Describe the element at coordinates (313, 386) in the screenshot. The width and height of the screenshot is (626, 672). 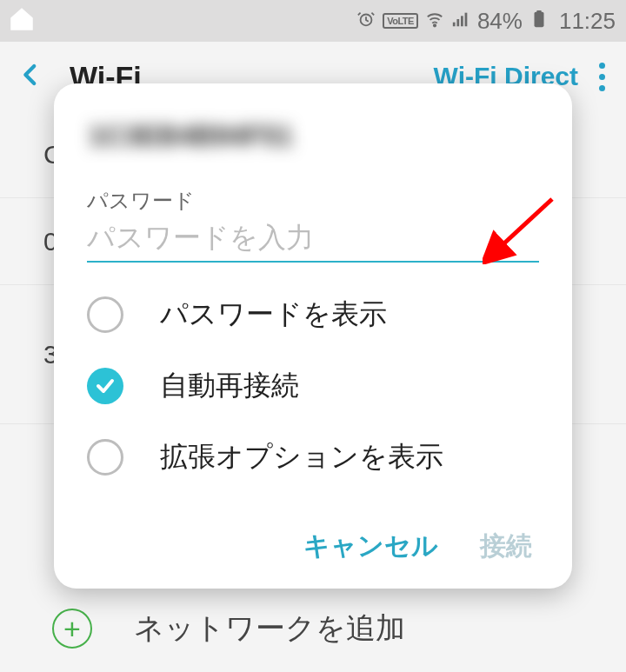
I see `auto-reconnect-row: 自動再接続` at that location.